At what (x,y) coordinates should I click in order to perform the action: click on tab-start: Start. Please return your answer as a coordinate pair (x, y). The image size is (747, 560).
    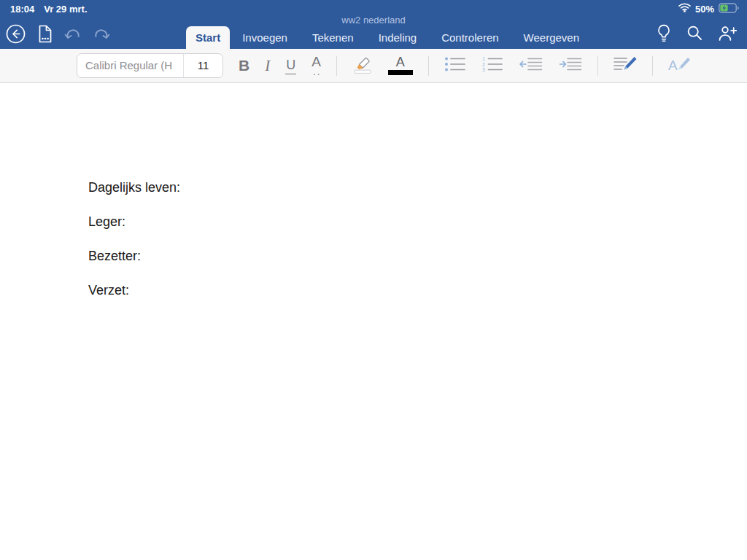
    Looking at the image, I should click on (208, 38).